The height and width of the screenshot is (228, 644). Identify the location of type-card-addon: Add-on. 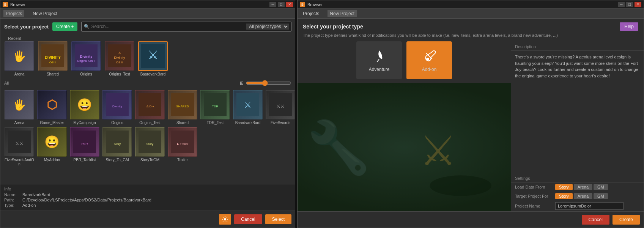
(429, 60).